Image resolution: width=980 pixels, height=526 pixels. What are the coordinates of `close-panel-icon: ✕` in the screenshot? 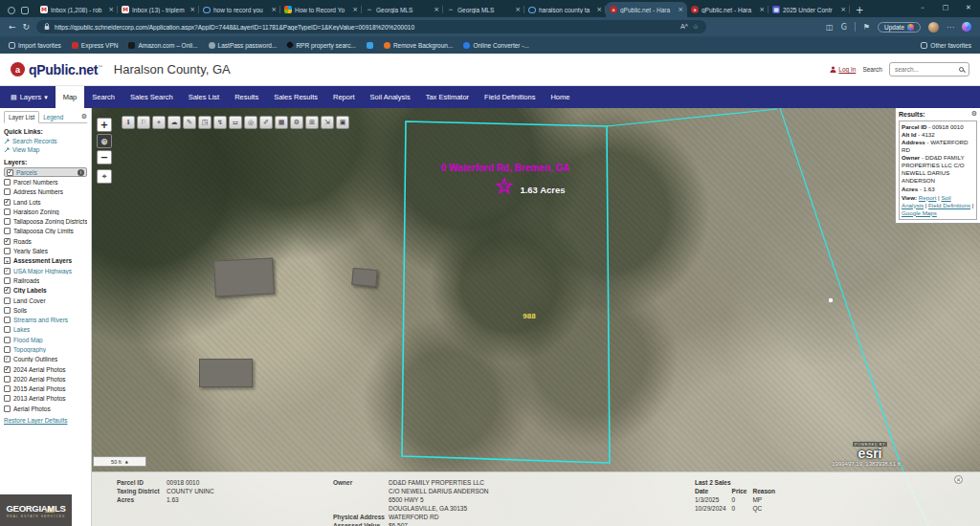 It's located at (959, 480).